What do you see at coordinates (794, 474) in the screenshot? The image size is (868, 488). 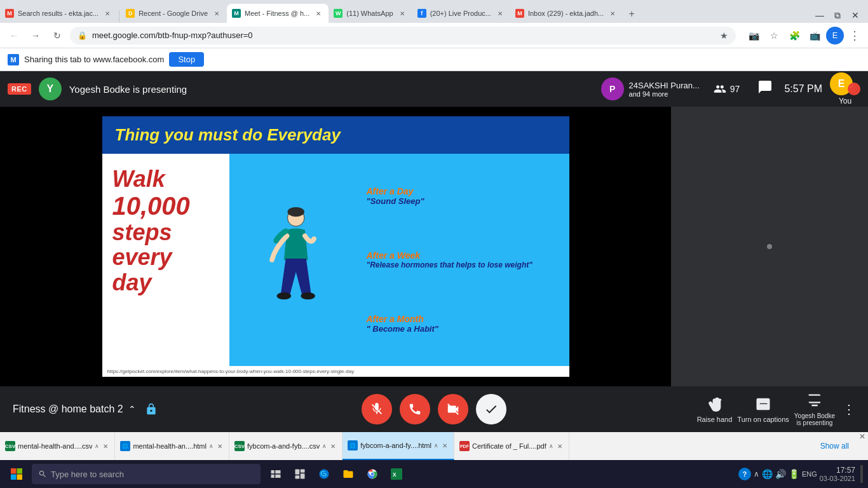 I see `tray-battery-icon: 🔋` at bounding box center [794, 474].